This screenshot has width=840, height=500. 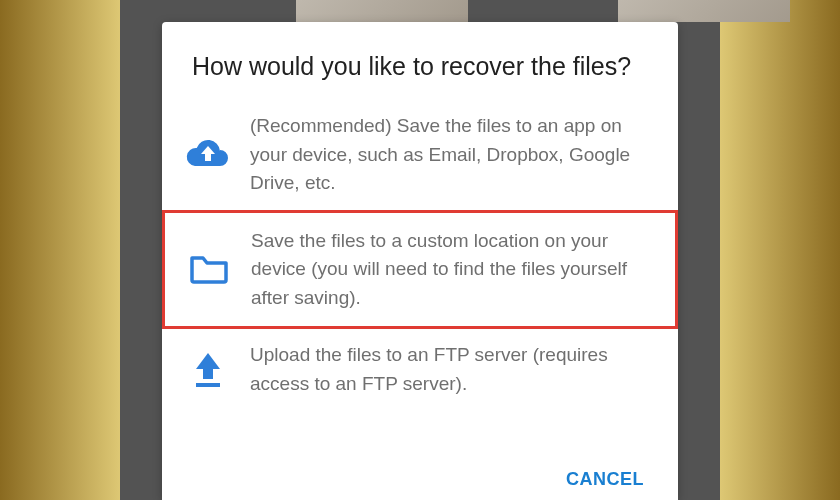 I want to click on option-label: (Recommended) Save the files to an app o…, so click(x=450, y=155).